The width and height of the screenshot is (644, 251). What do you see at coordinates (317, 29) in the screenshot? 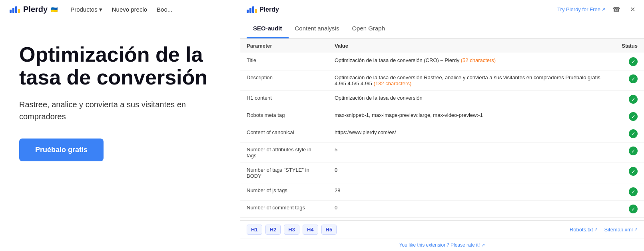
I see `tab-content-analysis: Content analysis` at bounding box center [317, 29].